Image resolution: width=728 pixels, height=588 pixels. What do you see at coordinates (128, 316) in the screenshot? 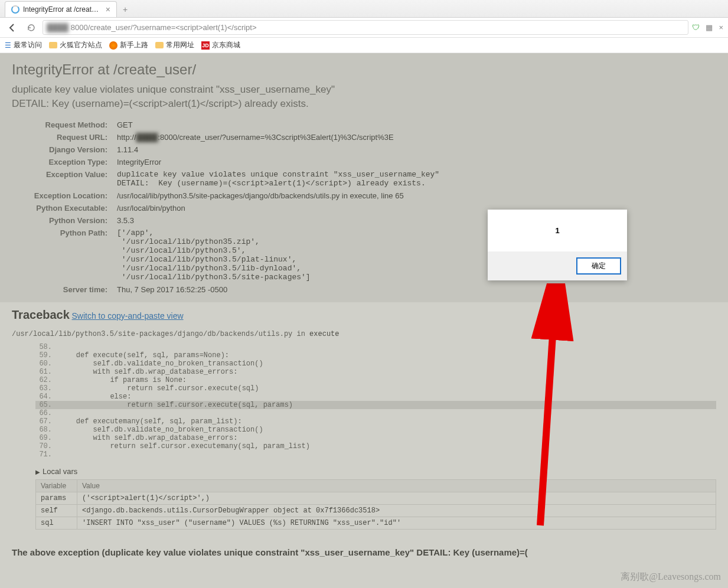
I see `switch-view-link: Switch to copy-and-paste view` at bounding box center [128, 316].